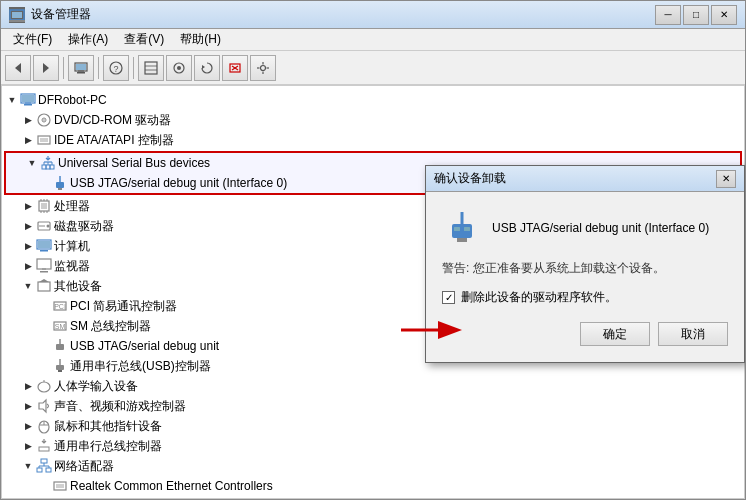 This screenshot has width=746, height=500. I want to click on dvd-label: DVD/CD-ROM 驱动器, so click(112, 120).